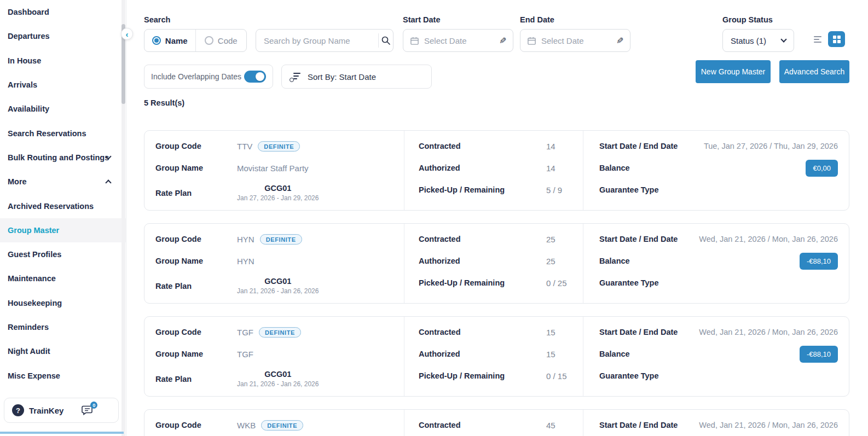  Describe the element at coordinates (127, 34) in the screenshot. I see `chevron-left-icon: ‹` at that location.